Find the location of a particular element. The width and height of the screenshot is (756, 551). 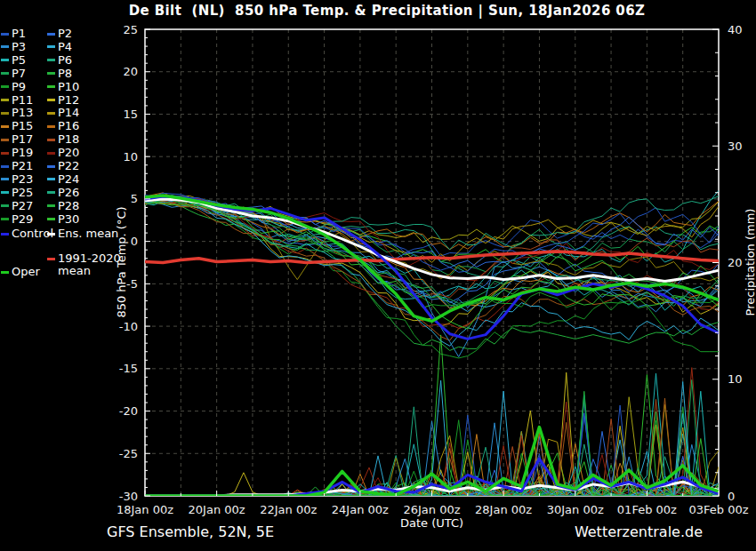

y-left-tick-label: 20 is located at coordinates (130, 71).